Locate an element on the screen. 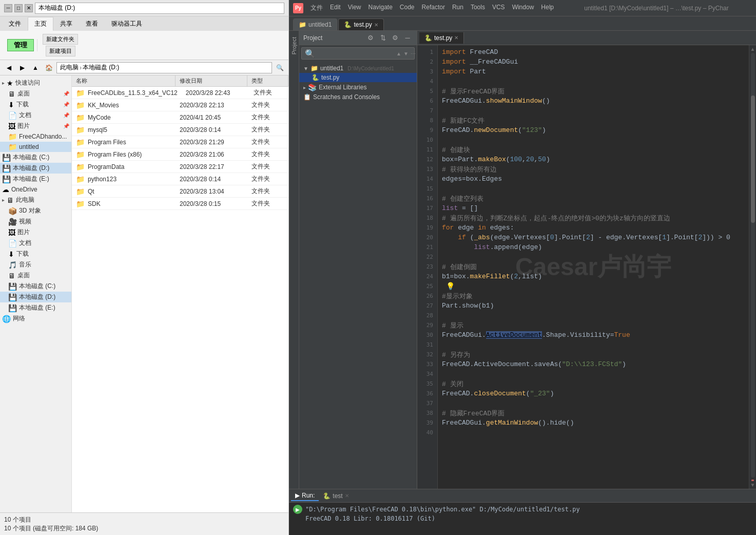 This screenshot has width=756, height=535. sidebar-item-desktop2: 🖥 桌面 is located at coordinates (36, 275).